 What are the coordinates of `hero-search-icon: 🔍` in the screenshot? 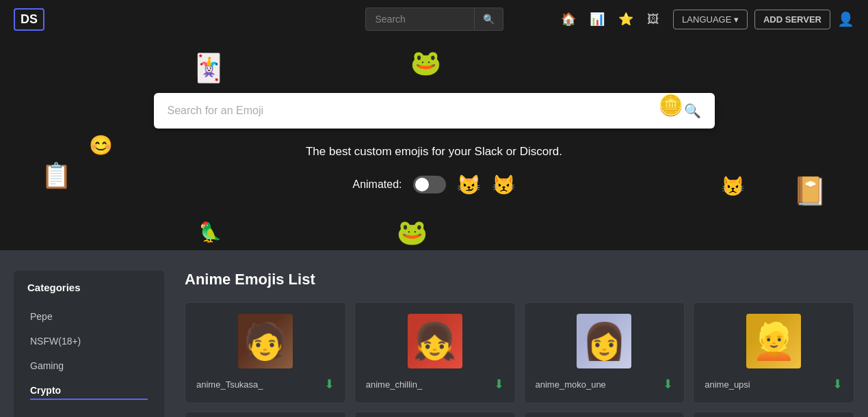 It's located at (692, 111).